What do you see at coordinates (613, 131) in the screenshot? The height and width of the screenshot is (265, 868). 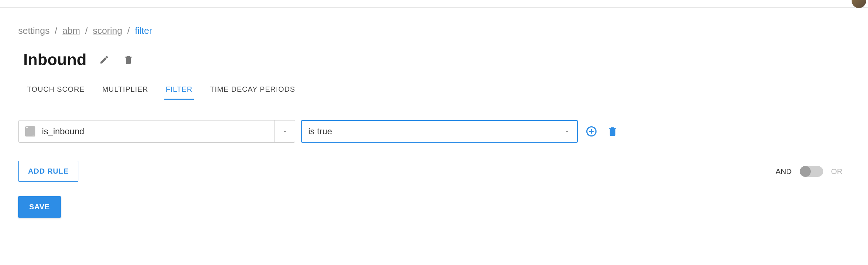 I see `delete-condition-button` at bounding box center [613, 131].